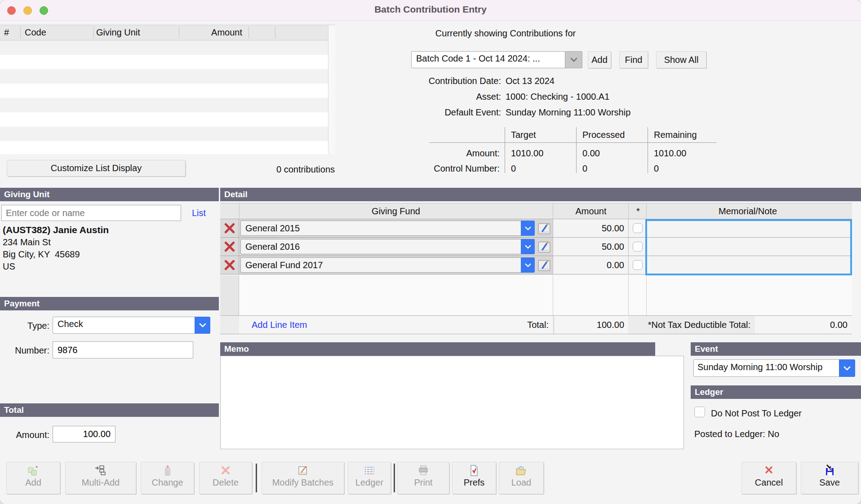  I want to click on payment-type-value: Check, so click(70, 324).